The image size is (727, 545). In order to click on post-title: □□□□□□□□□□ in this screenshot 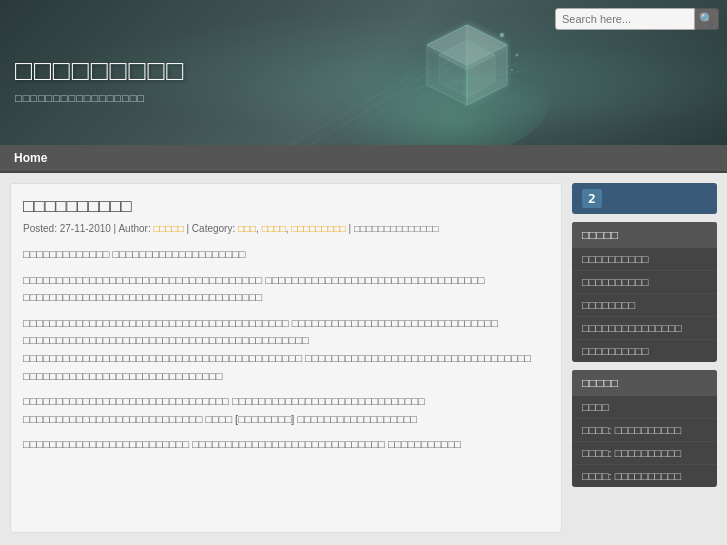, I will do `click(286, 206)`.